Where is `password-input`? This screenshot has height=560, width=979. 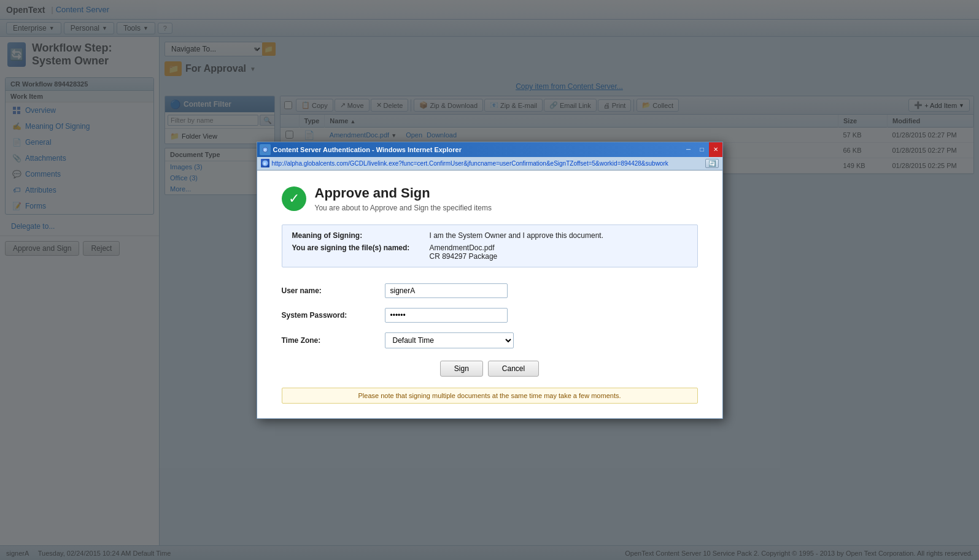 password-input is located at coordinates (446, 315).